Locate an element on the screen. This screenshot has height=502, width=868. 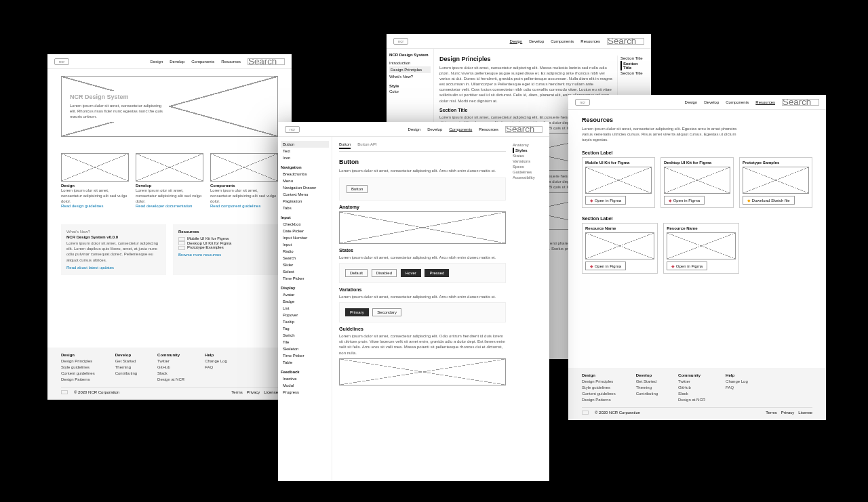
sidebar-whatsnew: What's New? is located at coordinates (410, 77).